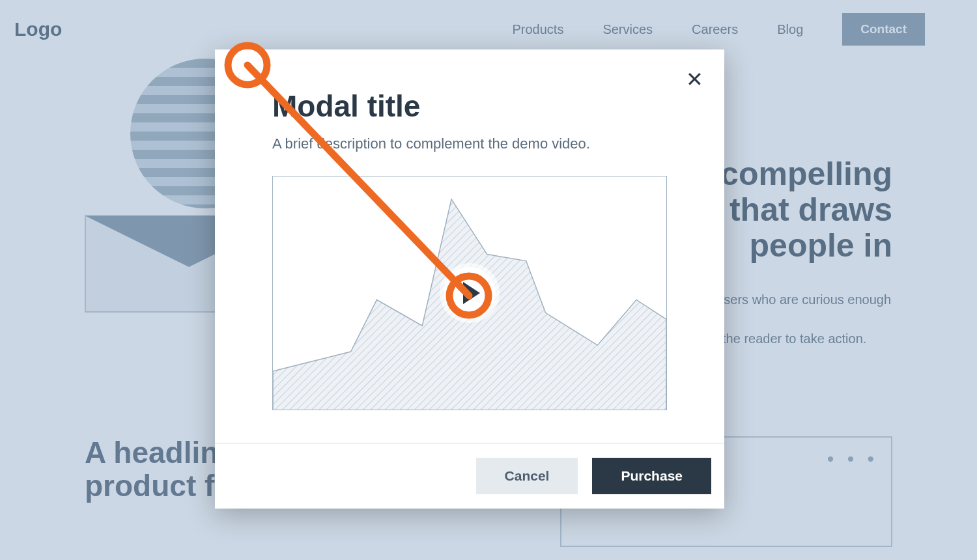 This screenshot has height=560, width=977. What do you see at coordinates (694, 79) in the screenshot?
I see `close-icon: ✕` at bounding box center [694, 79].